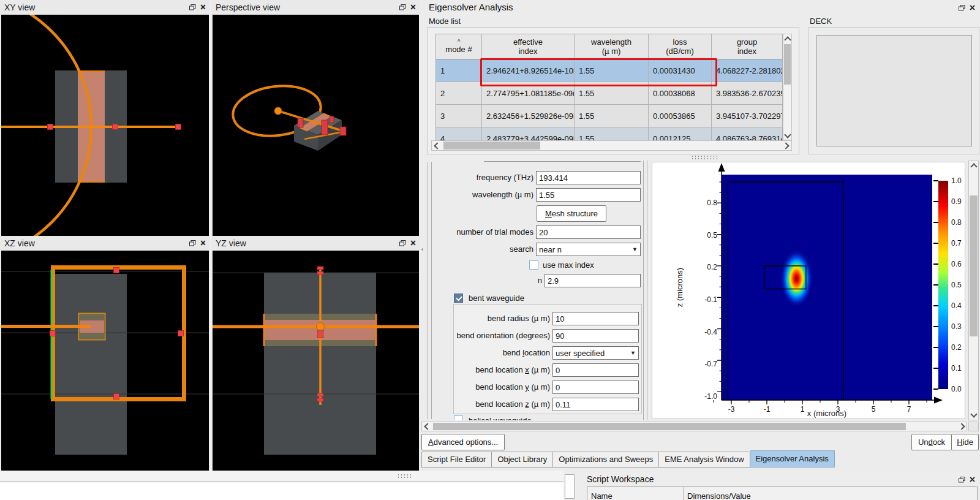 The height and width of the screenshot is (500, 980). What do you see at coordinates (595, 404) in the screenshot?
I see `bend-location-z-field` at bounding box center [595, 404].